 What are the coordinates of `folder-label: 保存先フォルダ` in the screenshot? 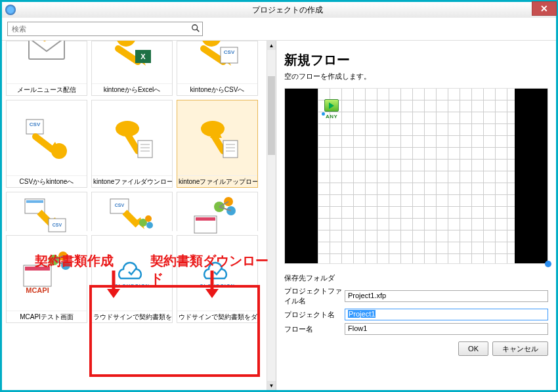 It's located at (314, 278).